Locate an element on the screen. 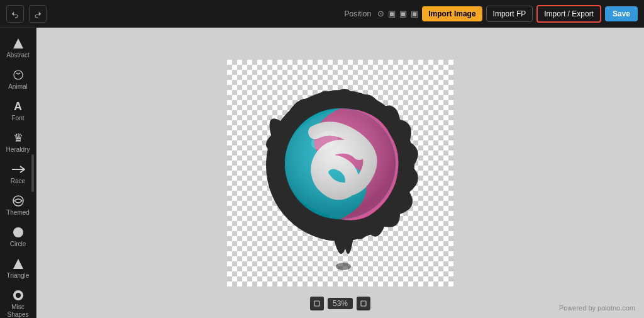 The height and width of the screenshot is (318, 644). import-image-button: Import Image is located at coordinates (452, 14).